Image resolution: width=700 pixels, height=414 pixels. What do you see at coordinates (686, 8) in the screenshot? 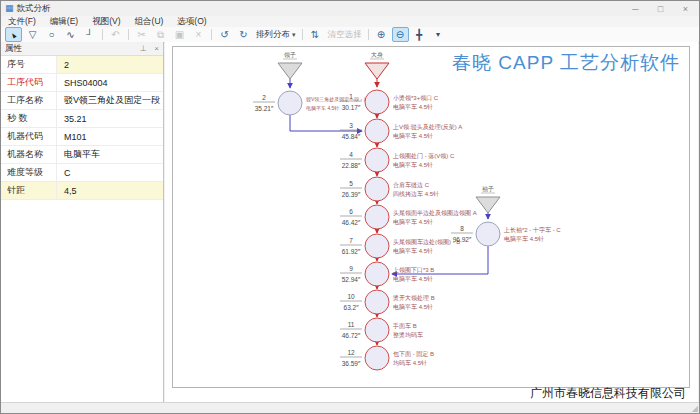
I see `close-button: ×` at bounding box center [686, 8].